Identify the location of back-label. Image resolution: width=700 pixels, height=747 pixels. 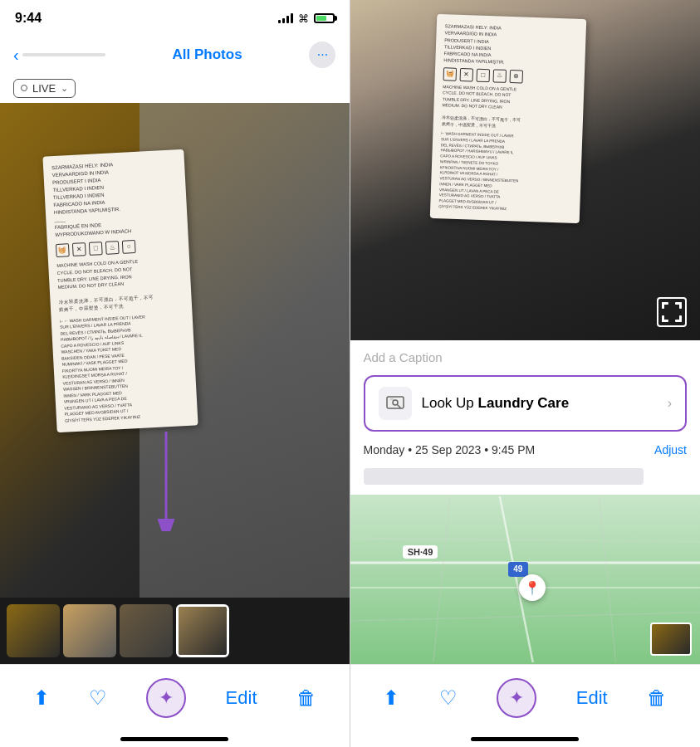
(64, 55).